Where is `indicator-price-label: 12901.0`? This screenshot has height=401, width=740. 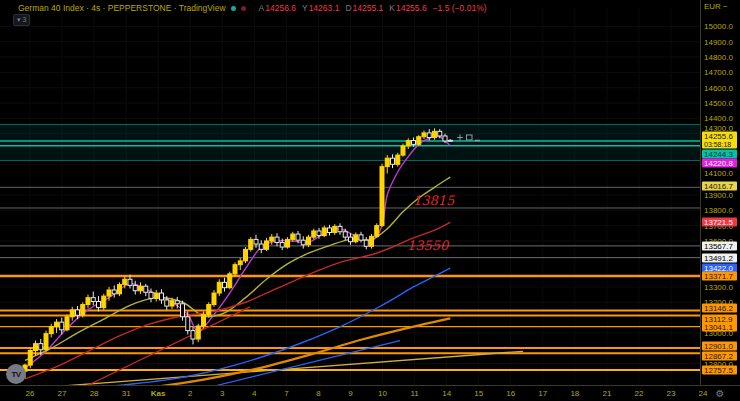 indicator-price-label: 12901.0 is located at coordinates (720, 346).